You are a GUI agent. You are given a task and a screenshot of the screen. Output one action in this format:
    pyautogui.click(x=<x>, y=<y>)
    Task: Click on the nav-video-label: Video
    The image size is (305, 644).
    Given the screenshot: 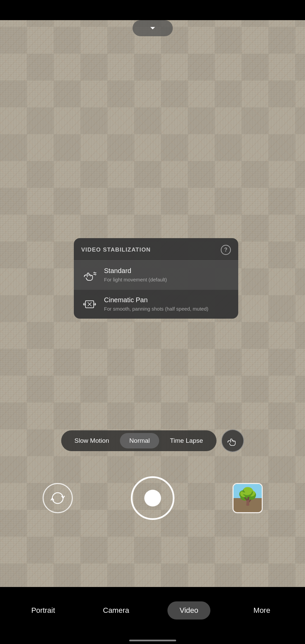 What is the action you would take?
    pyautogui.click(x=189, y=610)
    